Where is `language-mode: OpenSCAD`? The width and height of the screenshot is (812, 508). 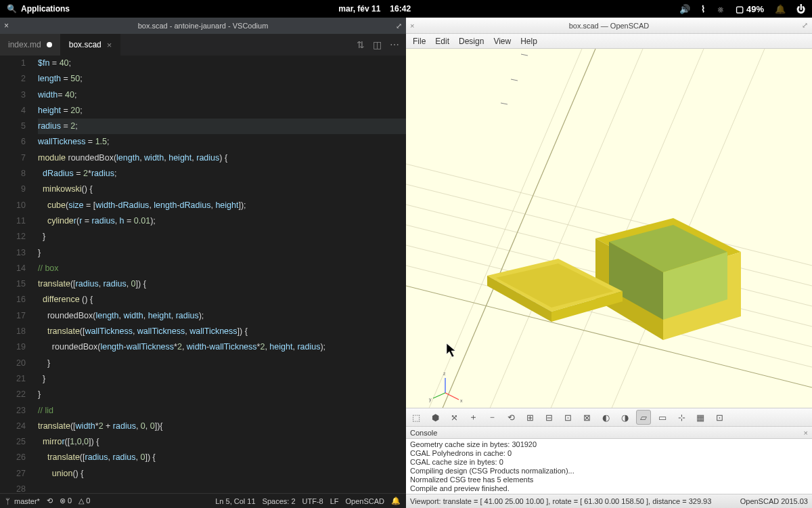
language-mode: OpenSCAD is located at coordinates (365, 501).